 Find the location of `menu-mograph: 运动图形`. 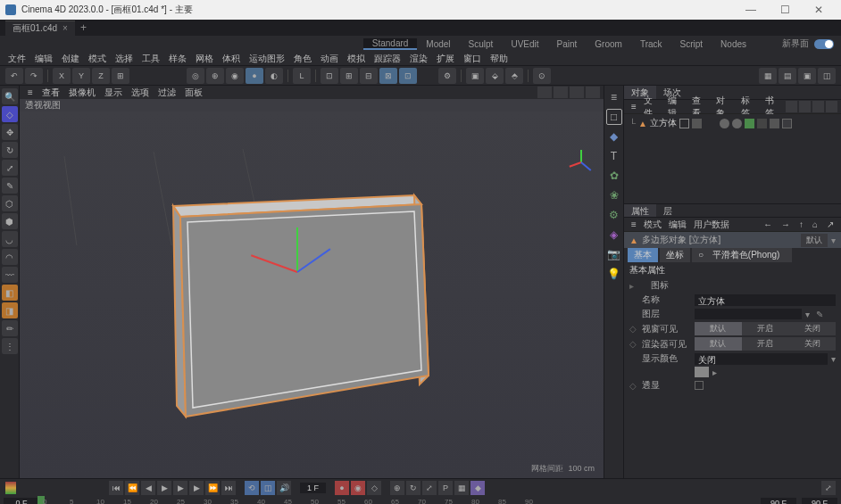

menu-mograph: 运动图形 is located at coordinates (267, 59).